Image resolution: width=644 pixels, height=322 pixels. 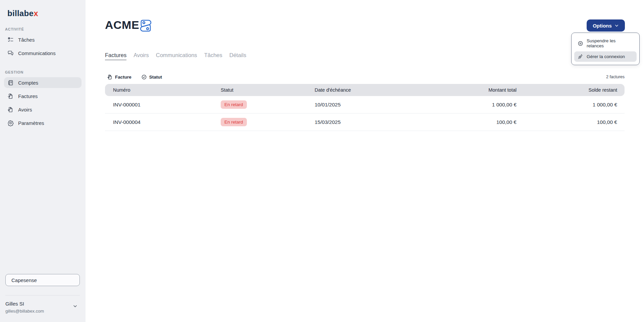 What do you see at coordinates (163, 105) in the screenshot?
I see `cell-numero: INV-000001` at bounding box center [163, 105].